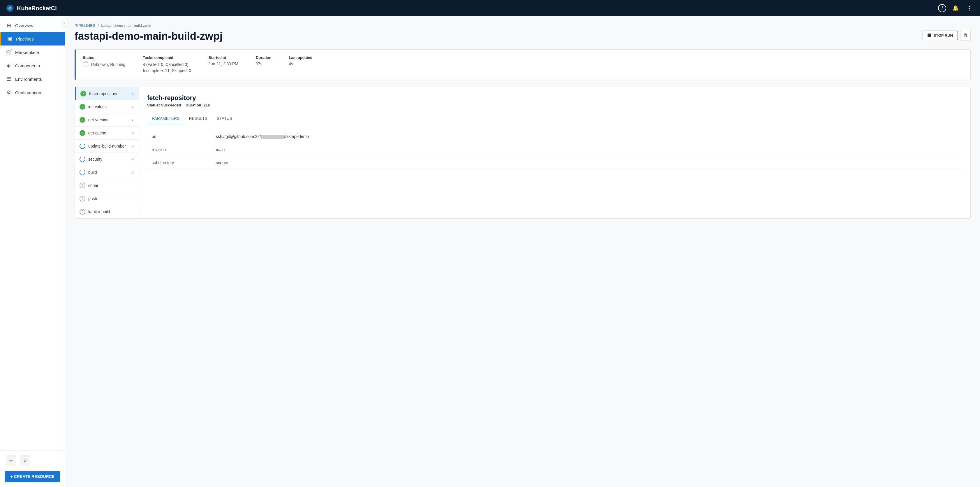 The image size is (980, 487). What do you see at coordinates (33, 79) in the screenshot?
I see `sidebar-item-environments: ☰ Environments` at bounding box center [33, 79].